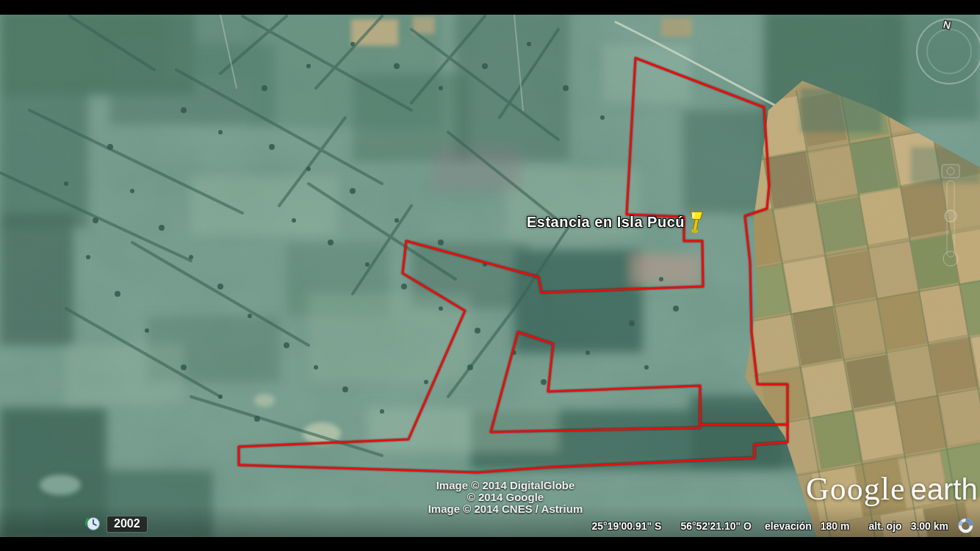 The height and width of the screenshot is (551, 980). I want to click on google-earth-logo: Googleearth, so click(892, 489).